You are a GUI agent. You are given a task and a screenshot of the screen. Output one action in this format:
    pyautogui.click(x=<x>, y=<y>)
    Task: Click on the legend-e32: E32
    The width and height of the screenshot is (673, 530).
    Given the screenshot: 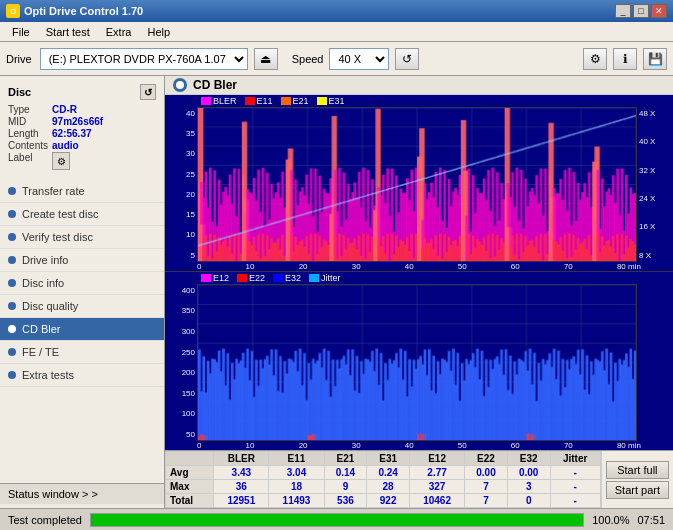 What is the action you would take?
    pyautogui.click(x=287, y=278)
    